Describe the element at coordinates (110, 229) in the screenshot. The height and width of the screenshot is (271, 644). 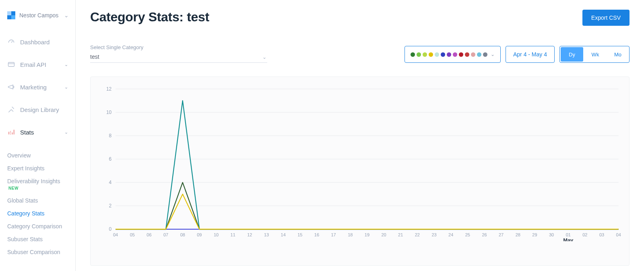
I see `svg-text: 0` at that location.